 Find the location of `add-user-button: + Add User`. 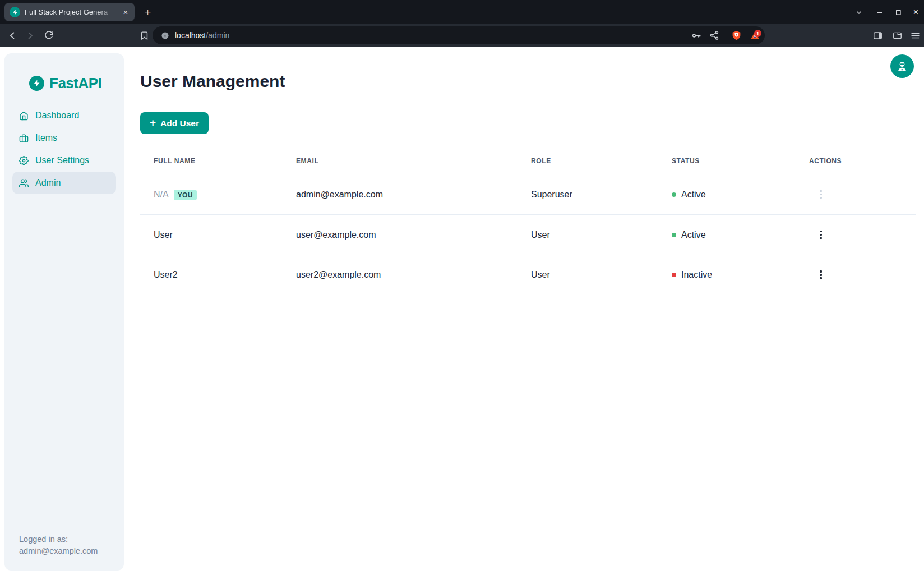

add-user-button: + Add User is located at coordinates (174, 123).